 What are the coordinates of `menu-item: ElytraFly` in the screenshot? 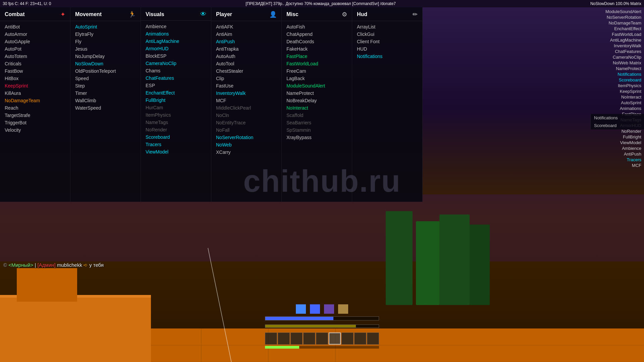 It's located at (105, 34).